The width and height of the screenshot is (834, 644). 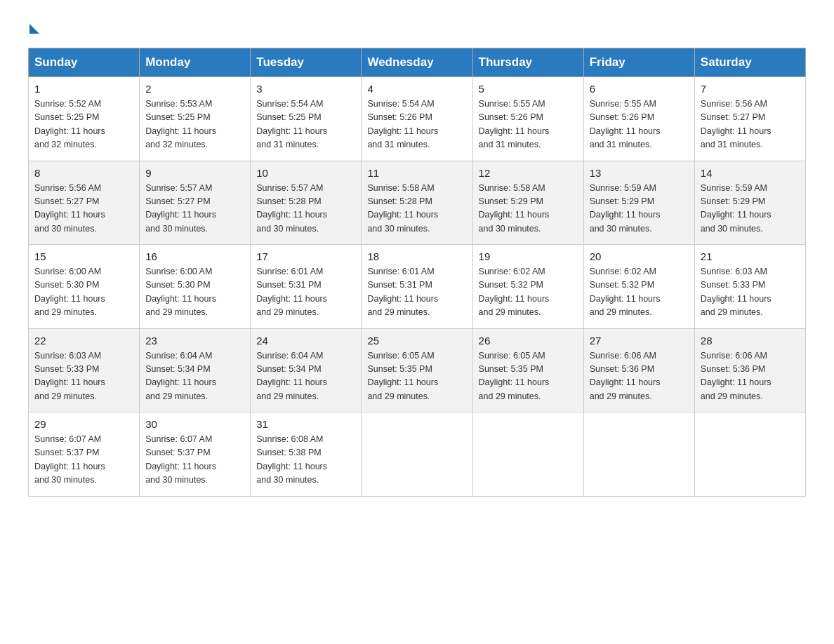 What do you see at coordinates (639, 63) in the screenshot?
I see `column-header-friday: Friday` at bounding box center [639, 63].